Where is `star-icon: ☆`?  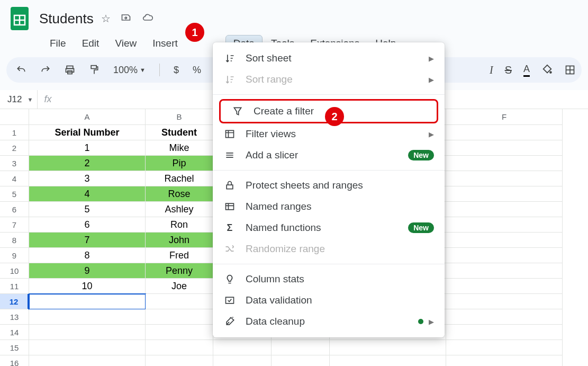
star-icon: ☆ is located at coordinates (106, 19).